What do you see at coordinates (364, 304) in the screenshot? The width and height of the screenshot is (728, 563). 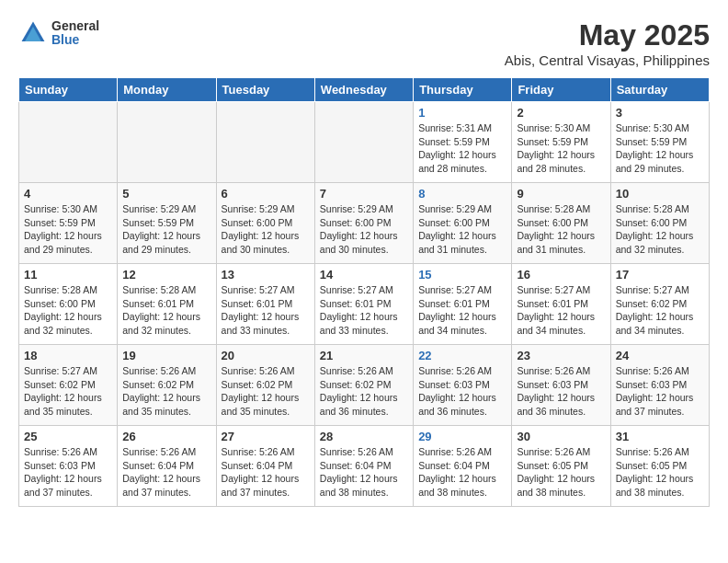 I see `calendar-cell: 14Sunrise: 5:27 AMSunset: 6:01 PMDayligh…` at bounding box center [364, 304].